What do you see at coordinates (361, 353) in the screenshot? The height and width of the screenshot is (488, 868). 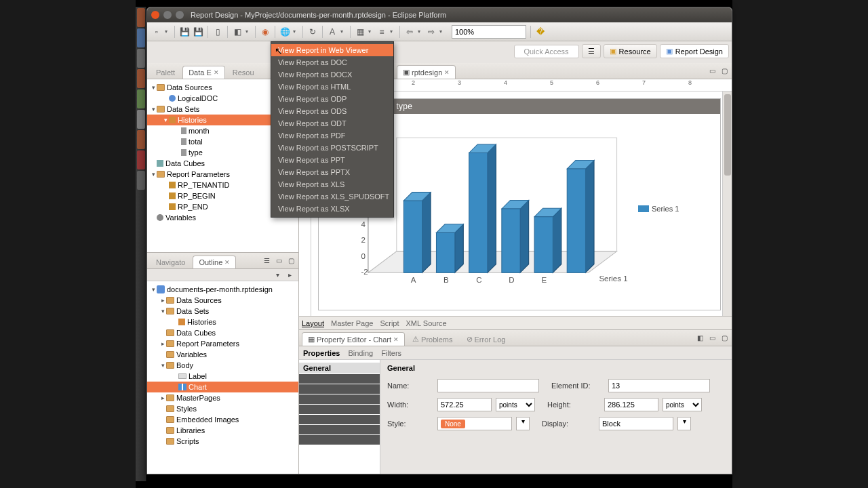 I see `subtab-binding: Binding` at bounding box center [361, 353].